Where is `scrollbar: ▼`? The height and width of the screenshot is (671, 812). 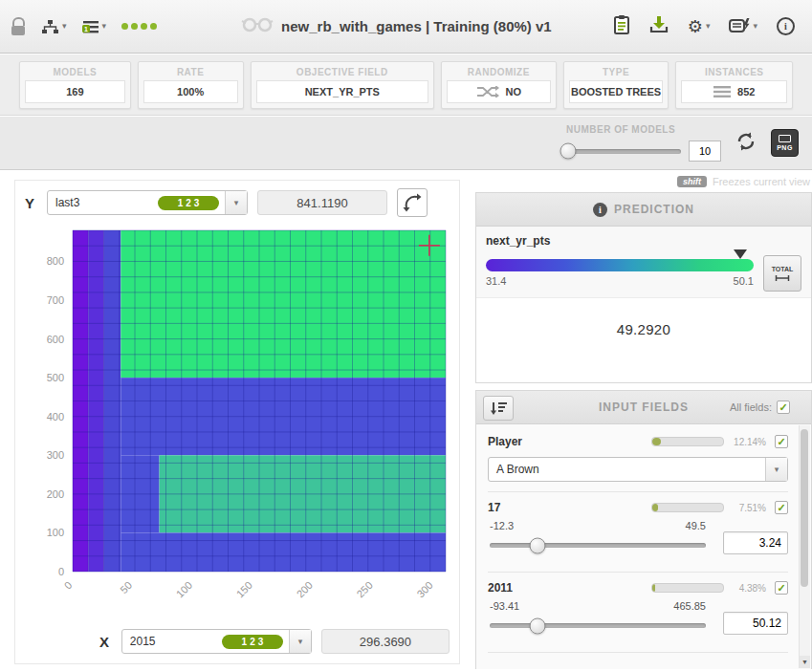
scrollbar: ▼ is located at coordinates (804, 547).